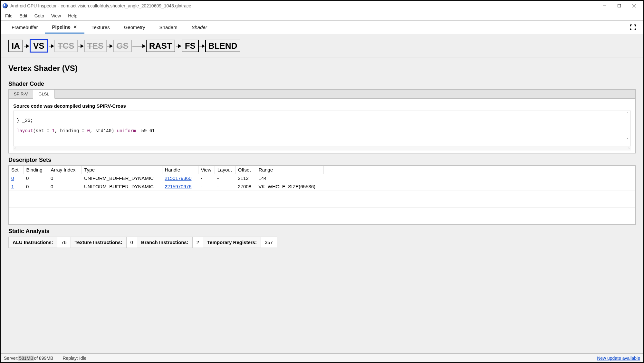 This screenshot has width=644, height=363. What do you see at coordinates (322, 68) in the screenshot?
I see `page-title: Vertex Shader (VS)` at bounding box center [322, 68].